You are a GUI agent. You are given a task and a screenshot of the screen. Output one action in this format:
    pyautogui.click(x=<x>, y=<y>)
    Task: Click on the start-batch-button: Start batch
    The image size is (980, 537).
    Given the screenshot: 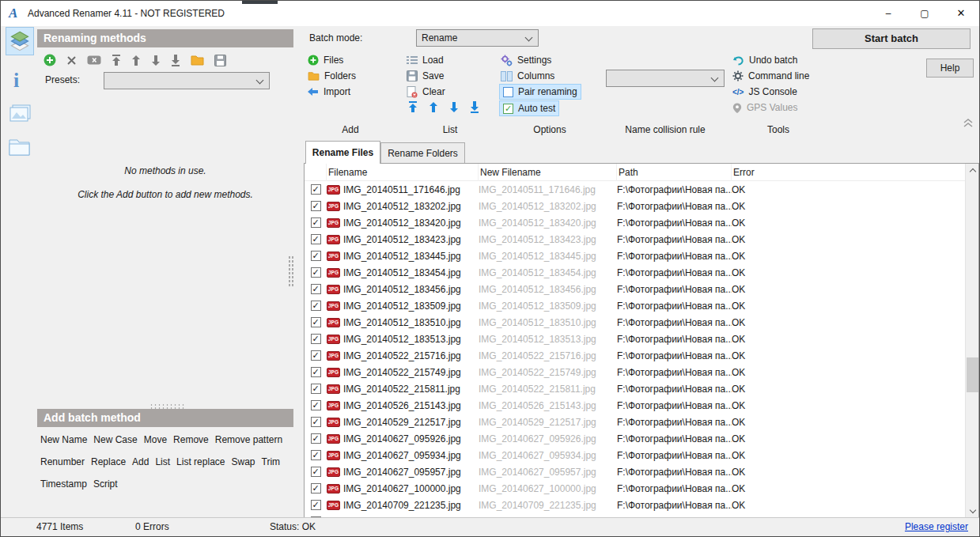 What is the action you would take?
    pyautogui.click(x=891, y=39)
    